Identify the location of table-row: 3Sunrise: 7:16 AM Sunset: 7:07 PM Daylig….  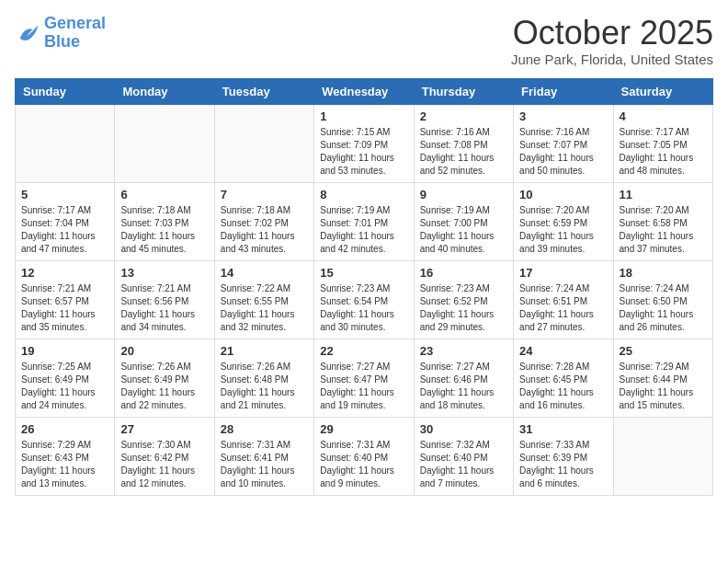
(563, 144).